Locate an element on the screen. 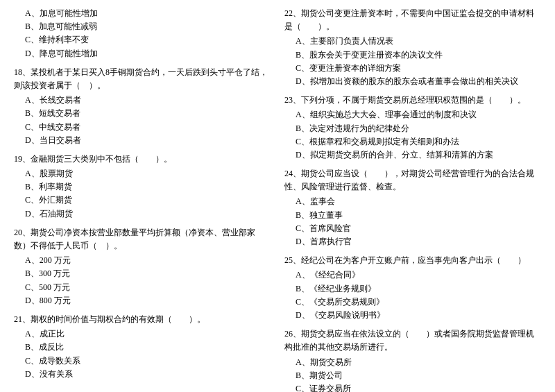  question-block-21: 21、期权的时间价值与期权合约的有效期（ ）。 A、成正比 B、成反比 C、成导… is located at coordinates (142, 347).